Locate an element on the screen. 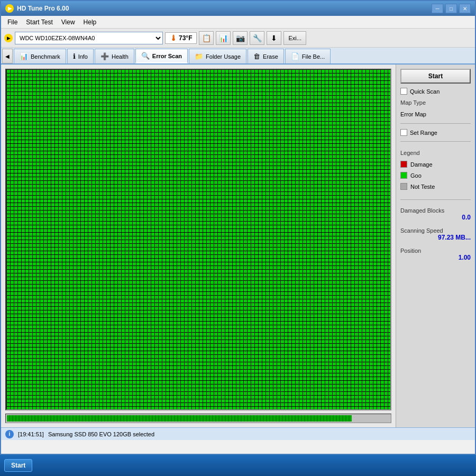 This screenshot has width=476, height=476. quick-scan-row: Quick Scan is located at coordinates (436, 91).